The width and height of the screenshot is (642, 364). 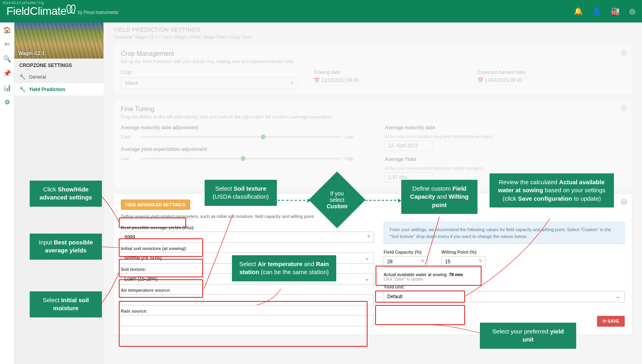 What do you see at coordinates (241, 137) in the screenshot?
I see `maturity-slider` at bounding box center [241, 137].